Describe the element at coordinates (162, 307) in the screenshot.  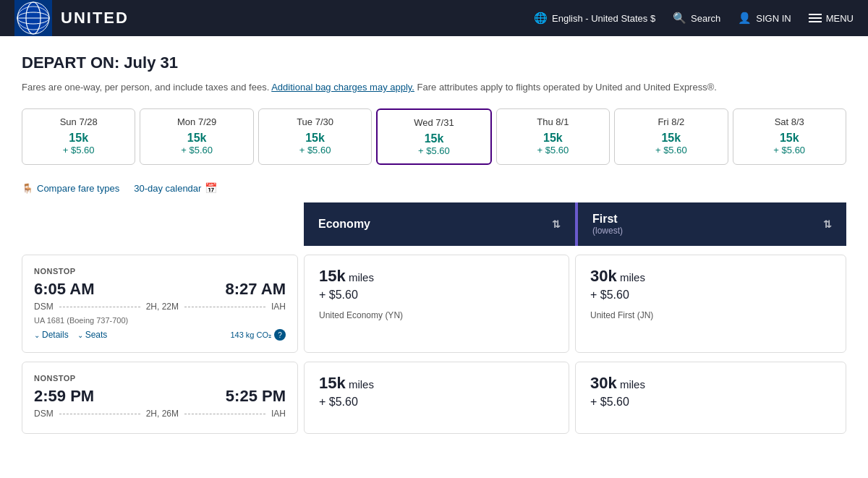
I see `duration: 2H, 22M` at that location.